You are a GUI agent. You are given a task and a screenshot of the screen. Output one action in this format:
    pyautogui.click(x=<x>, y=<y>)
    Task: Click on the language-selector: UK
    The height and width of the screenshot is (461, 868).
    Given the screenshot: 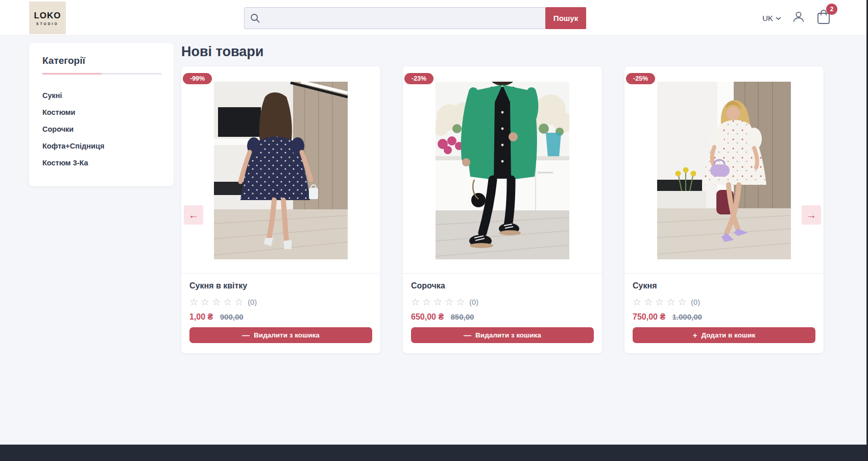 What is the action you would take?
    pyautogui.click(x=772, y=18)
    